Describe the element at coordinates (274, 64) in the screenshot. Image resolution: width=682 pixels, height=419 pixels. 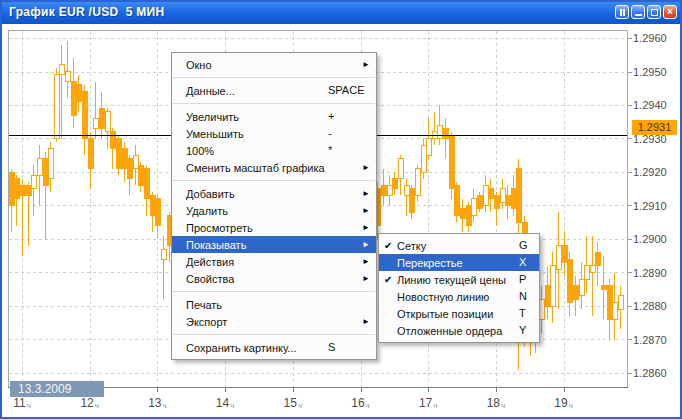
I see `context-menu-item: Окно►` at that location.